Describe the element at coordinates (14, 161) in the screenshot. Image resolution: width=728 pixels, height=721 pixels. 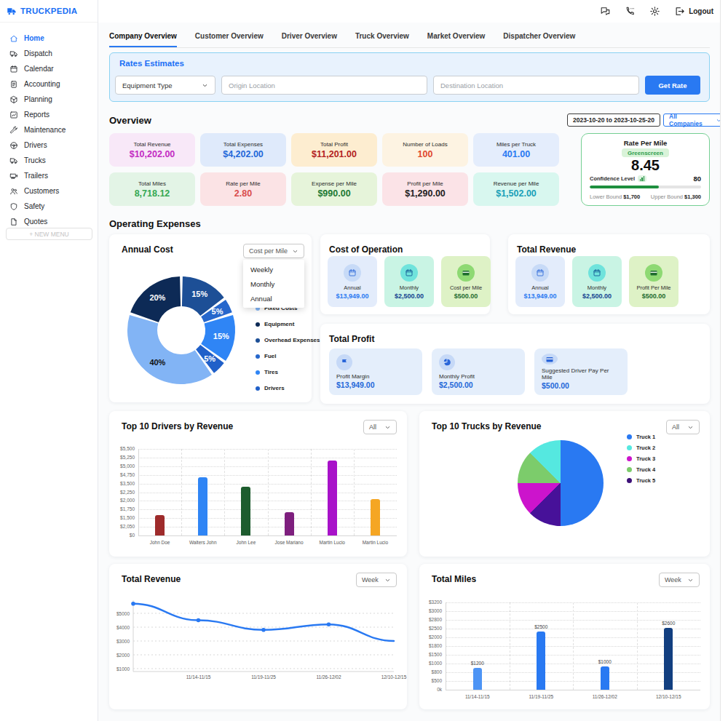
I see `trucks-icon` at that location.